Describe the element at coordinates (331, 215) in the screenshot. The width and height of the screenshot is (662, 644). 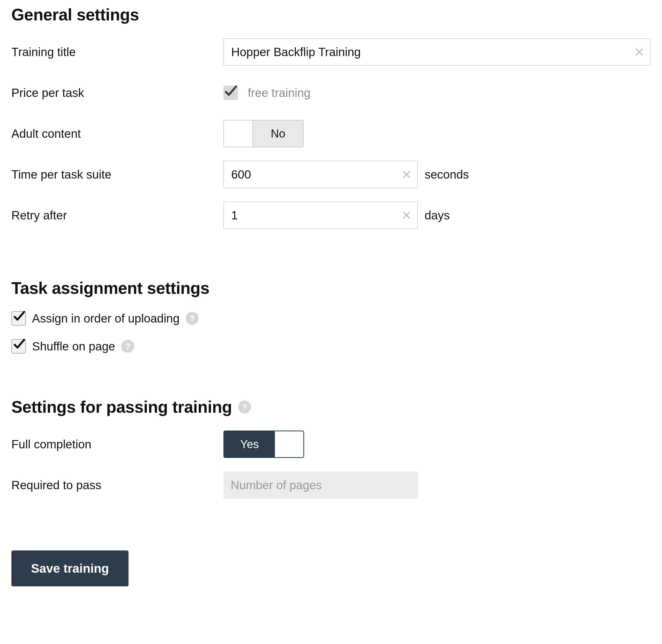
I see `row-retry-after: Retry after days` at that location.